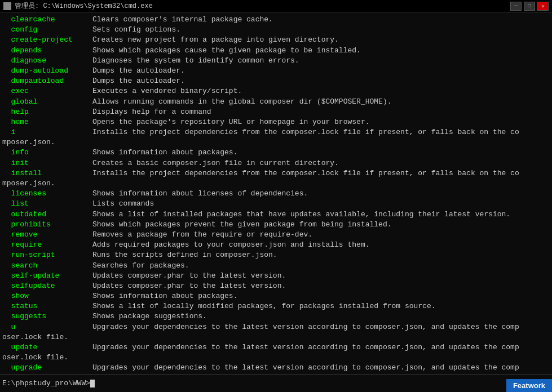  I want to click on terminal-line: dumpautoload Dumps the autoloader., so click(276, 81).